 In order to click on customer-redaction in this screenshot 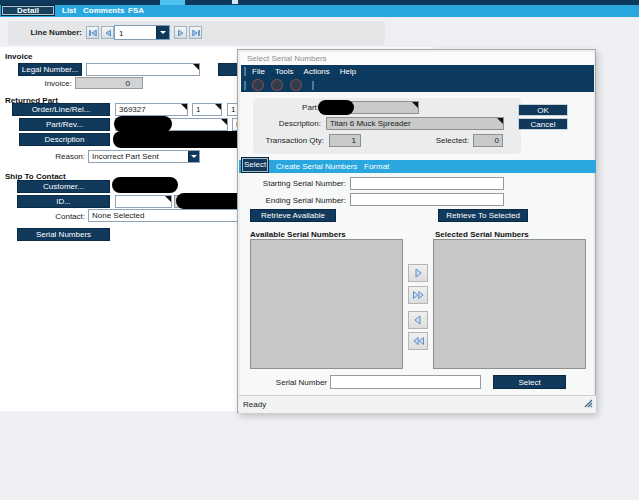, I will do `click(145, 185)`.